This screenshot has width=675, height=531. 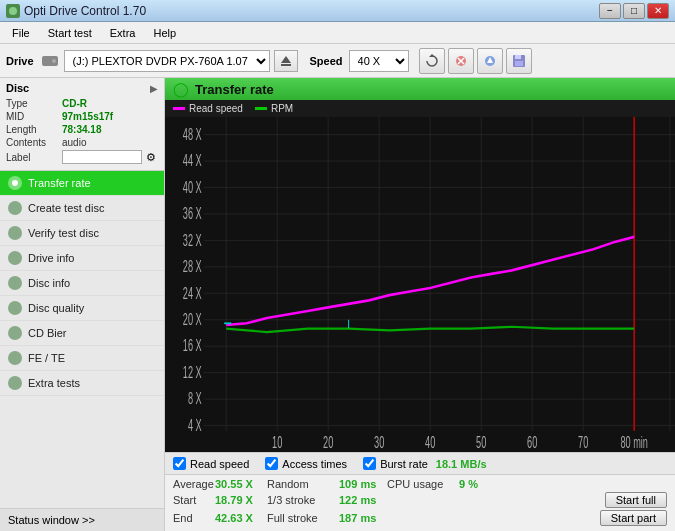 I want to click on disc-type-val: CD-R, so click(x=74, y=104).